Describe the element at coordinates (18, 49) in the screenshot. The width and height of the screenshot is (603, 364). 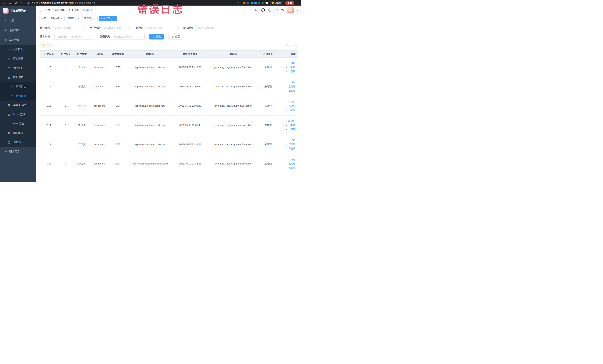
I see `sidebar-item-file-management: ☁ 文件管理` at that location.